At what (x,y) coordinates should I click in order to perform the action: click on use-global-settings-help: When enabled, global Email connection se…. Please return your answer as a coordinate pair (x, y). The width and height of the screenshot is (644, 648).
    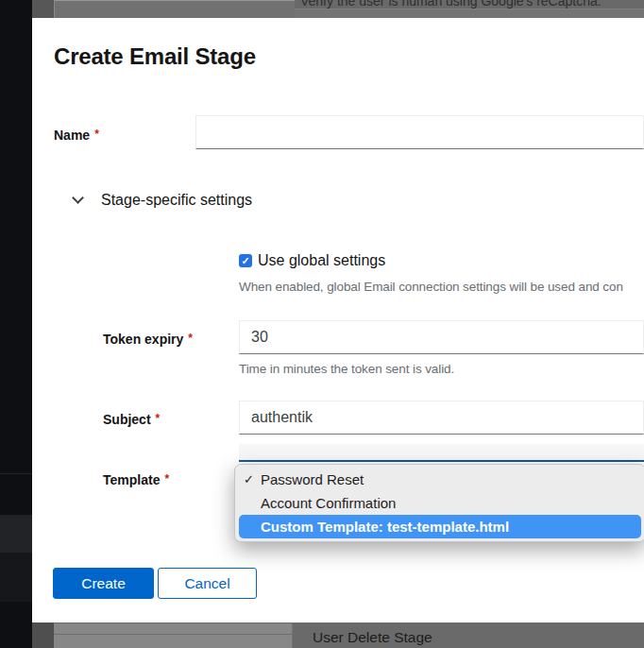
    Looking at the image, I should click on (431, 287).